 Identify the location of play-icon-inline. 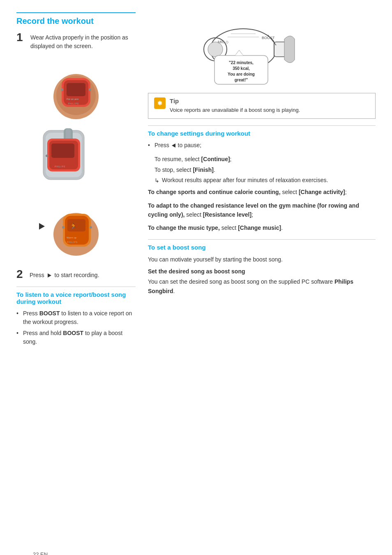
(49, 275).